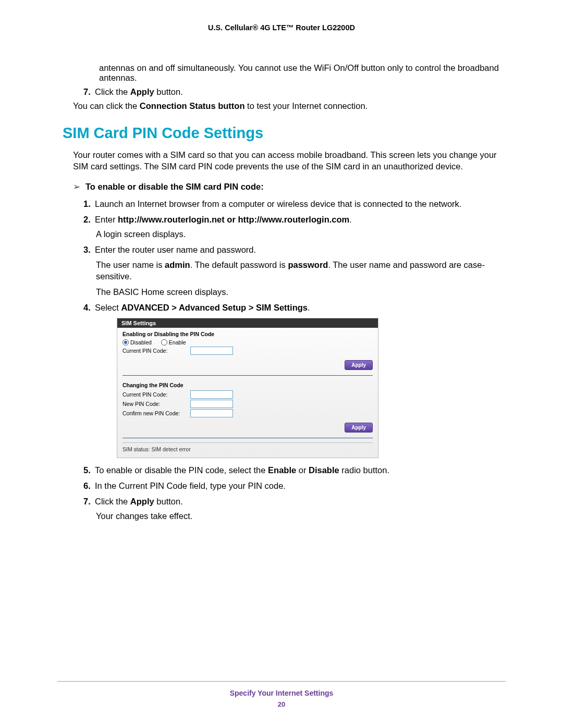  I want to click on step-sub: A login screen displays., so click(298, 234).